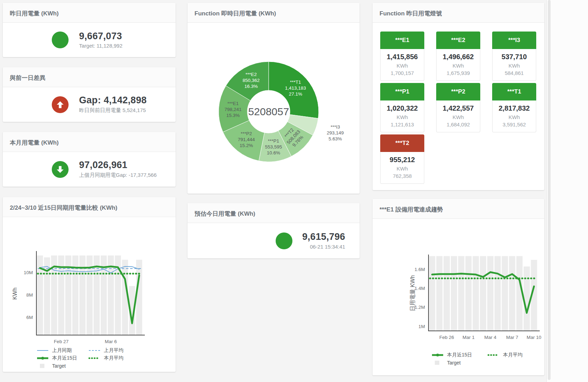 The image size is (588, 382). What do you see at coordinates (274, 13) in the screenshot?
I see `donut-chart-header: Function 即時日用電量 (KWh)` at bounding box center [274, 13].